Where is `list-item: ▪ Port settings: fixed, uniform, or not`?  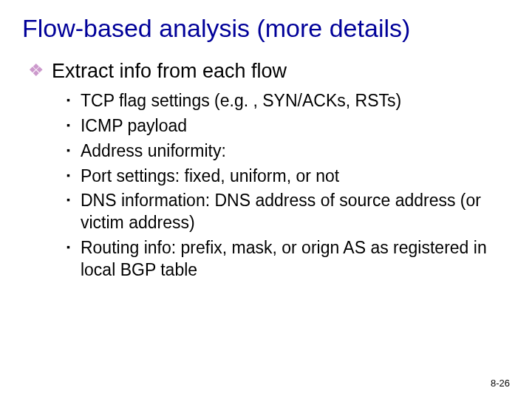 list-item: ▪ Port settings: fixed, uniform, or not is located at coordinates (288, 177).